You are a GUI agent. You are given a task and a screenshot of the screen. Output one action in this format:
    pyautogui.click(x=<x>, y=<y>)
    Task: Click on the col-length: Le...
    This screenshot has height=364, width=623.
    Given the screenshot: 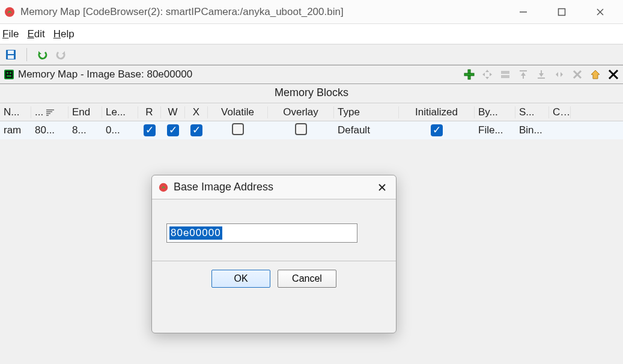 What is the action you would take?
    pyautogui.click(x=120, y=112)
    